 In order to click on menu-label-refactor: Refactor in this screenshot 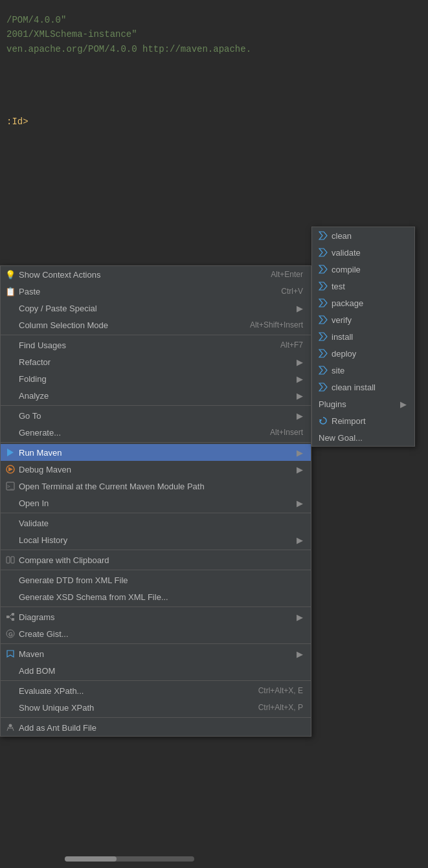, I will do `click(35, 362)`.